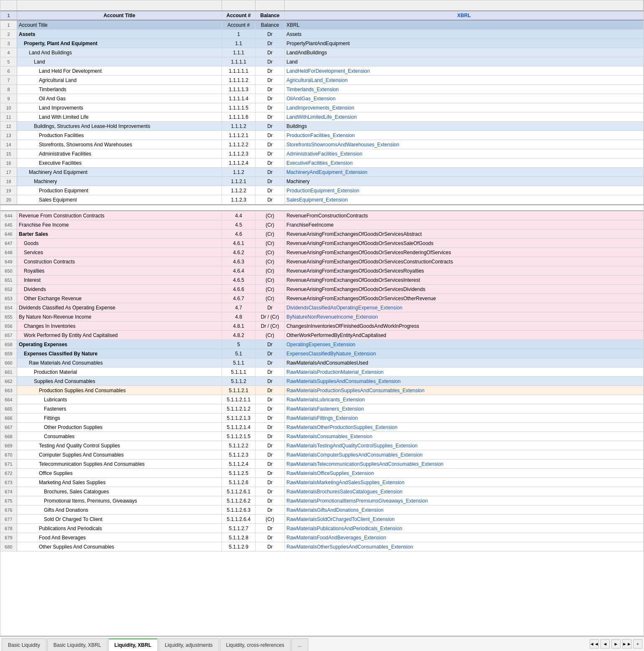  What do you see at coordinates (120, 492) in the screenshot?
I see `account-title-cell: Brochures, Sales Catalogues` at bounding box center [120, 492].